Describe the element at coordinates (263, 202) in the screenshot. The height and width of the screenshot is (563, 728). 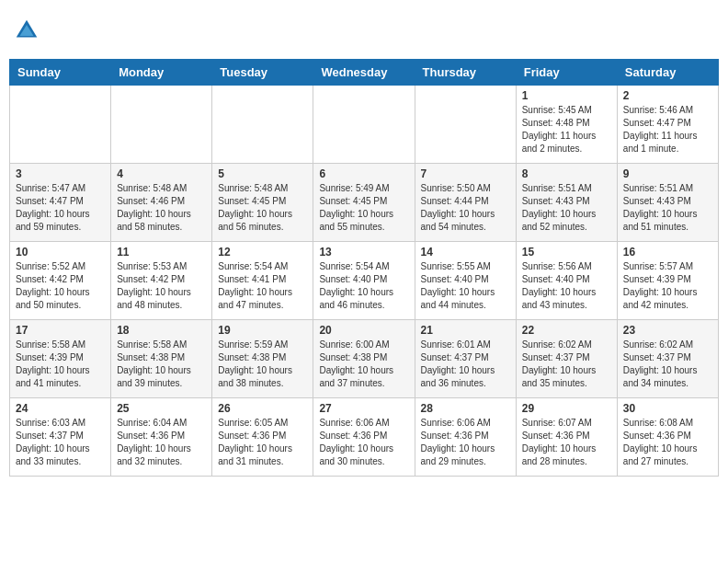
I see `calendar-cell: 5Sunrise: 5:48 AMSunset: 4:45 PMDaylight…` at that location.